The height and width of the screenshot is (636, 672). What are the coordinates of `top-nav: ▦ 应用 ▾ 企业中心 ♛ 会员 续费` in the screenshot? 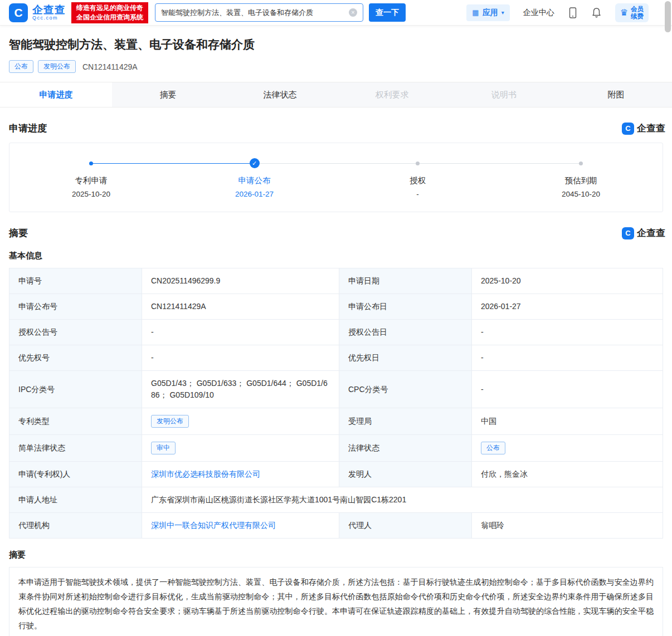 It's located at (565, 13).